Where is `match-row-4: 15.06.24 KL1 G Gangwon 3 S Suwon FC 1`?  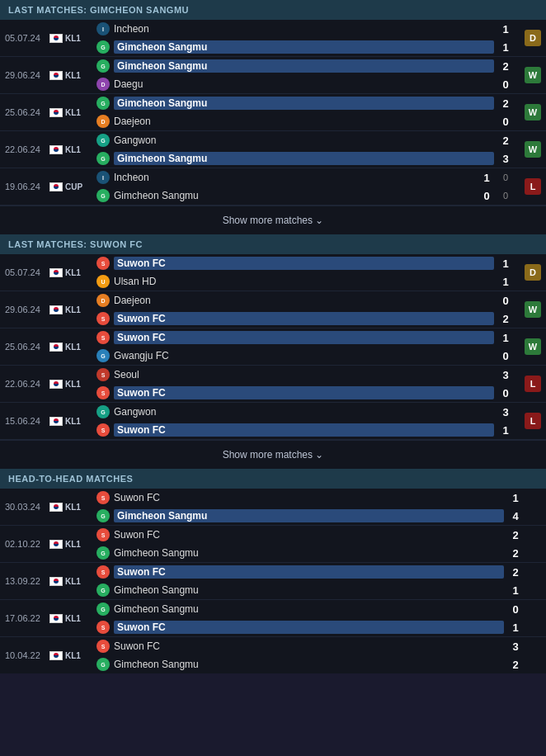 match-row-4: 15.06.24 KL1 G Gangwon 3 S Suwon FC 1 is located at coordinates (273, 421).